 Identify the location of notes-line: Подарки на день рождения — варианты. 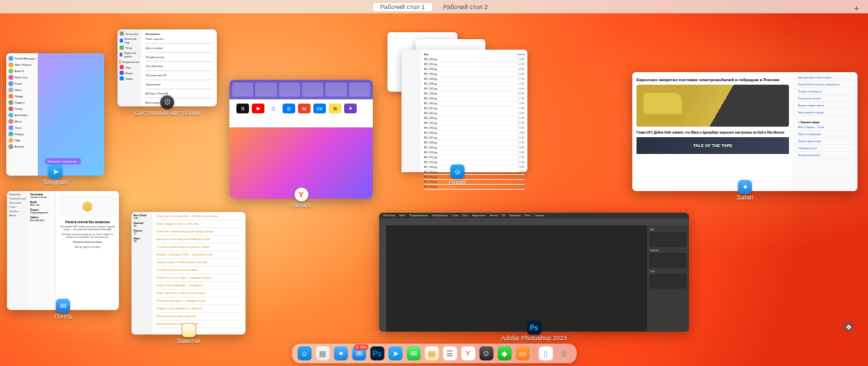
(199, 309).